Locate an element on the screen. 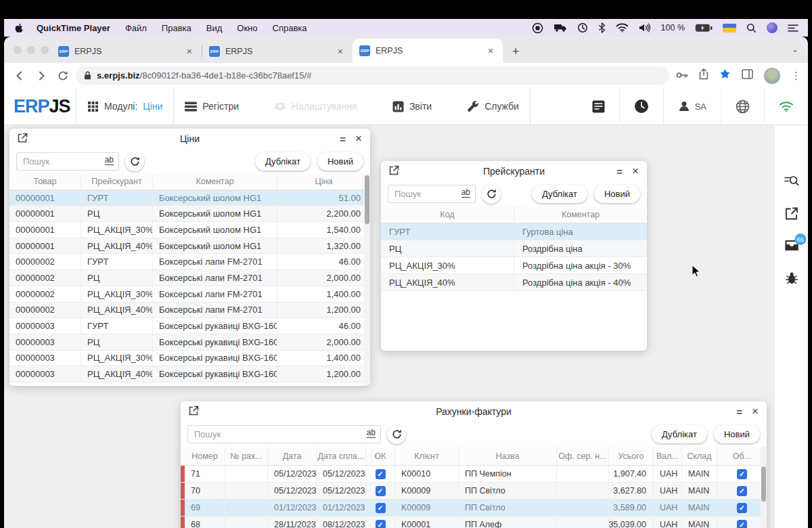 This screenshot has width=812, height=528. header-news-button is located at coordinates (598, 106).